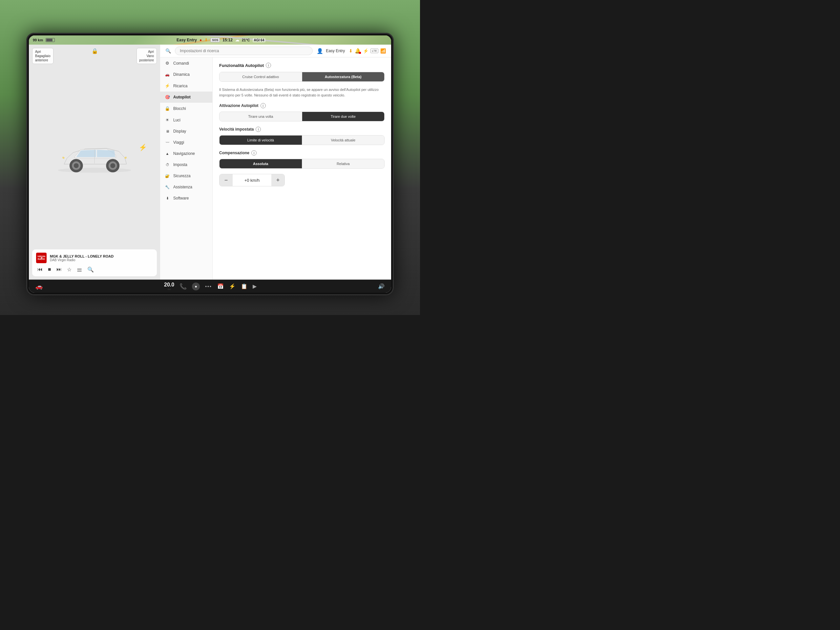 Image resolution: width=840 pixels, height=630 pixels. I want to click on luci-icon: ☀, so click(167, 120).